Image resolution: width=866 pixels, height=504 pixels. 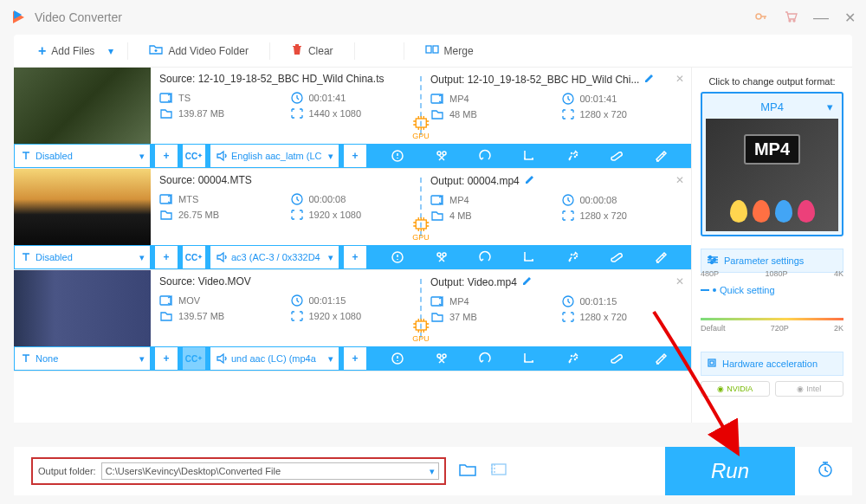 I want to click on slider-1080p: 1080P, so click(x=776, y=274).